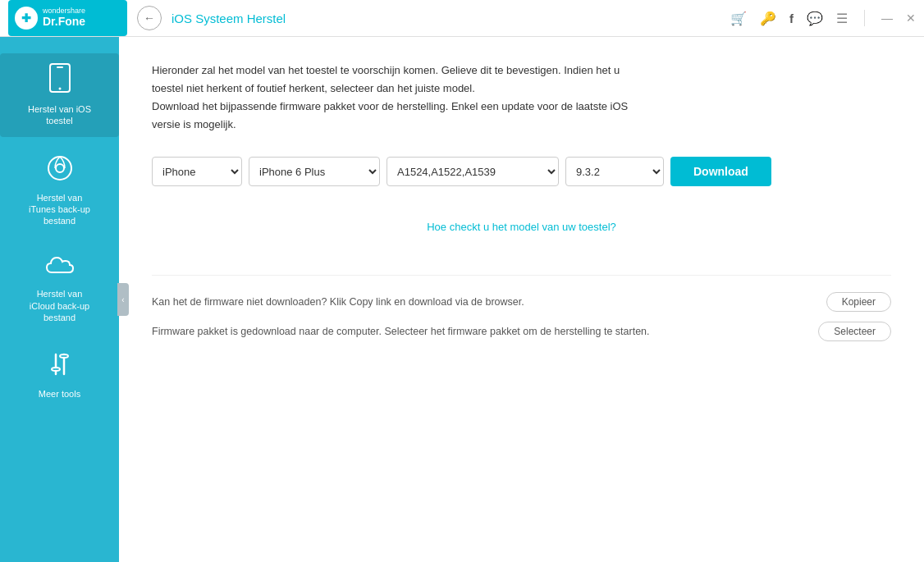  Describe the element at coordinates (478, 331) in the screenshot. I see `select-firmware-text: Firmware pakket is gedownload naar de co…` at that location.